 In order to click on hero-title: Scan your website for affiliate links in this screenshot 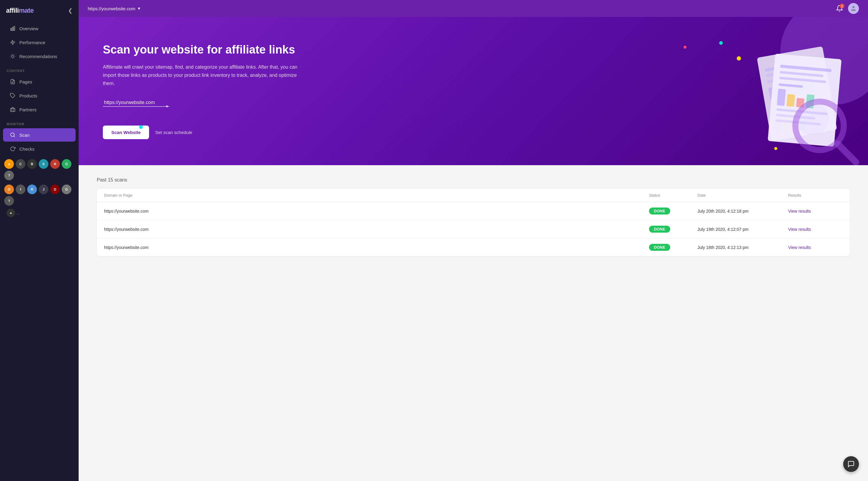, I will do `click(206, 50)`.